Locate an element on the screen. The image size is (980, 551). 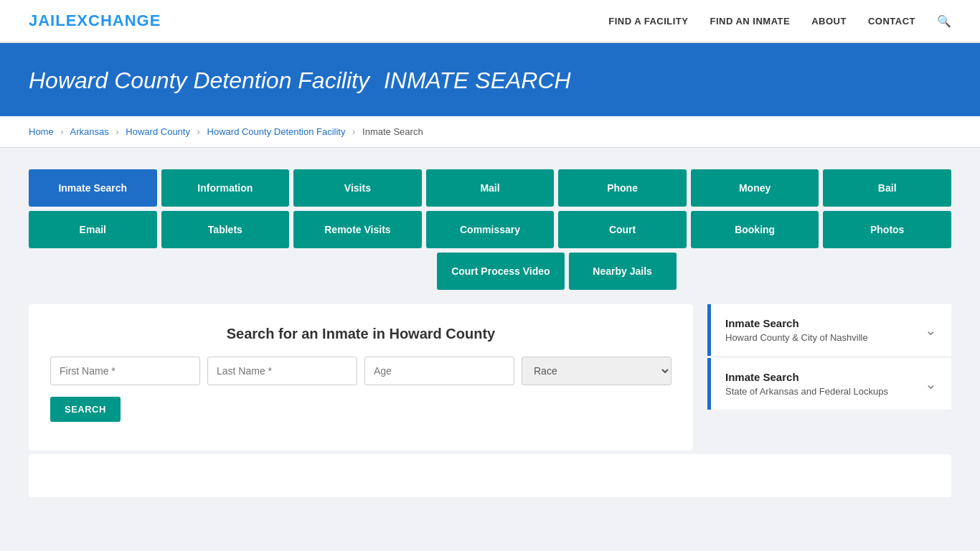
logo-exchange: EXCHANGE is located at coordinates (113, 20).